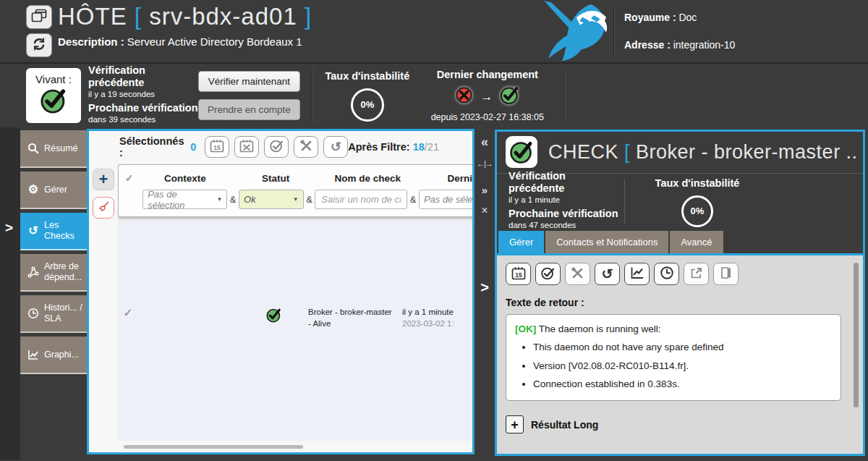 This screenshot has height=461, width=868. I want to click on status-ok-icon, so click(509, 97).